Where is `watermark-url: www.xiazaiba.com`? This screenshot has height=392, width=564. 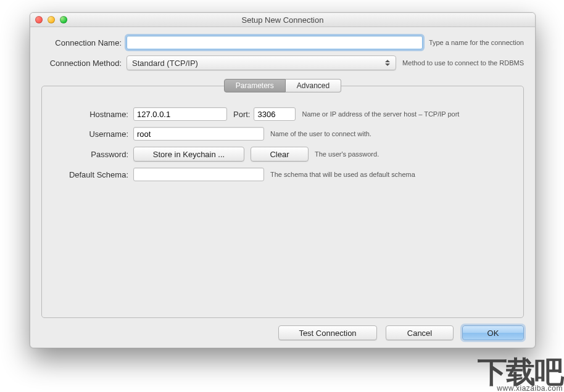 watermark-url: www.xiazaiba.com is located at coordinates (520, 388).